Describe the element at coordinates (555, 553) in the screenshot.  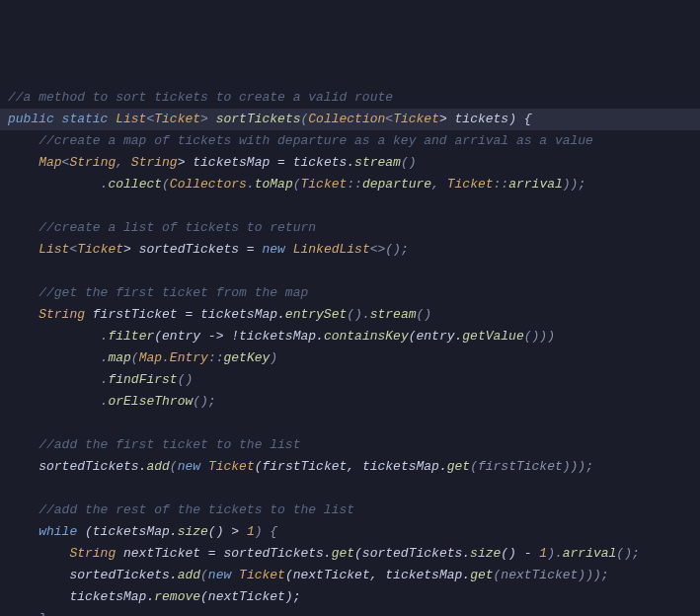
I see `punct: ).` at that location.